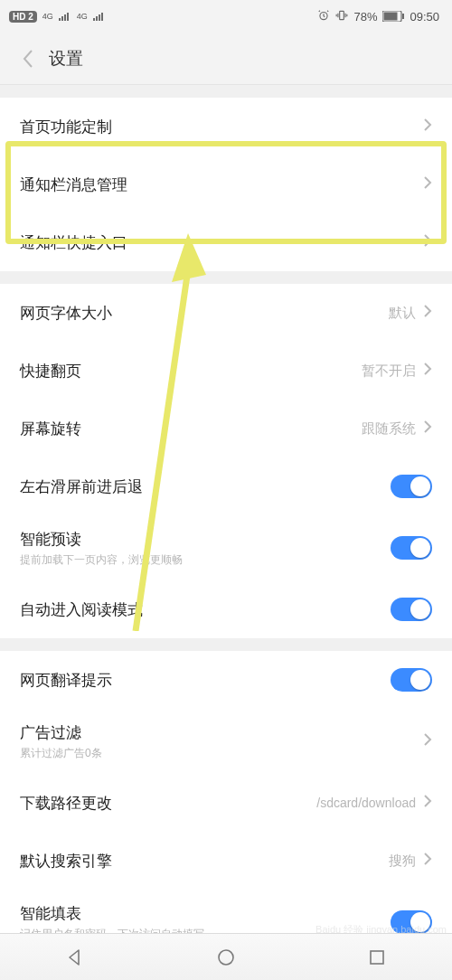 This screenshot has height=980, width=452. What do you see at coordinates (205, 539) in the screenshot?
I see `row-label: 智能预读` at bounding box center [205, 539].